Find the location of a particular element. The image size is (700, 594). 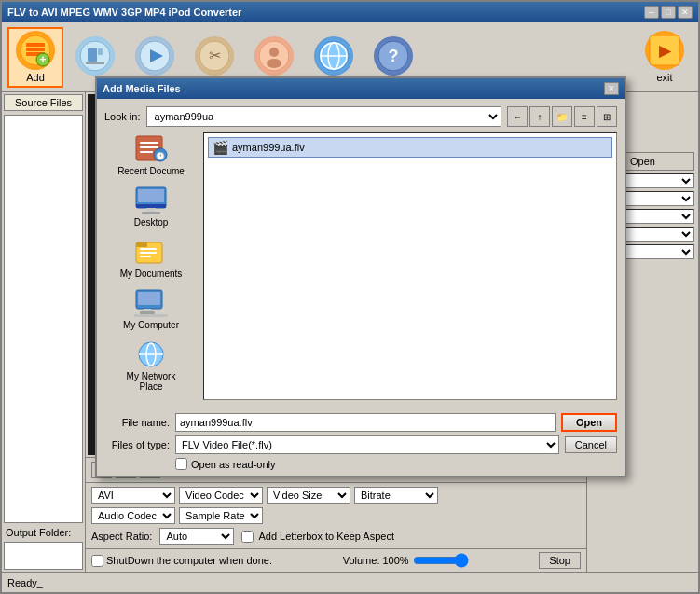

close-button: ✕ is located at coordinates (685, 12).